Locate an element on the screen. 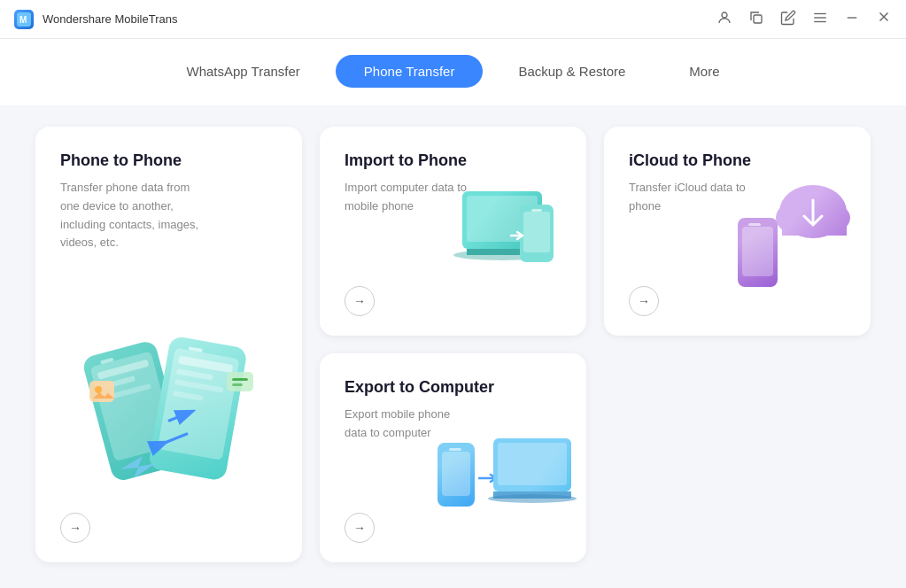 The image size is (906, 588). import-illustration is located at coordinates (507, 231).